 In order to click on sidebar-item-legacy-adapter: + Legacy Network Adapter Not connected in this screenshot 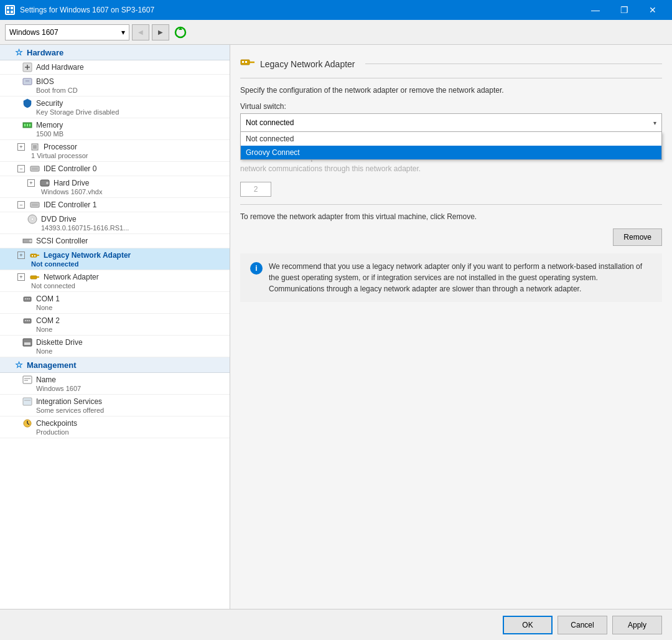, I will do `click(114, 259)`.